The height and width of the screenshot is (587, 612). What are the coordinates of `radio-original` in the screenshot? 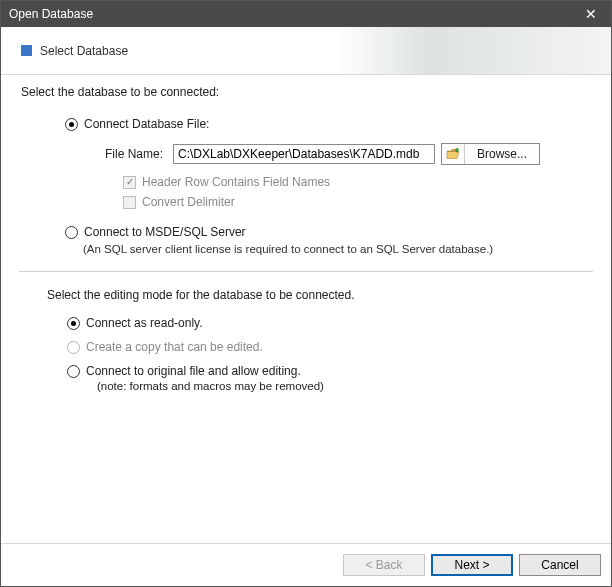 It's located at (74, 372).